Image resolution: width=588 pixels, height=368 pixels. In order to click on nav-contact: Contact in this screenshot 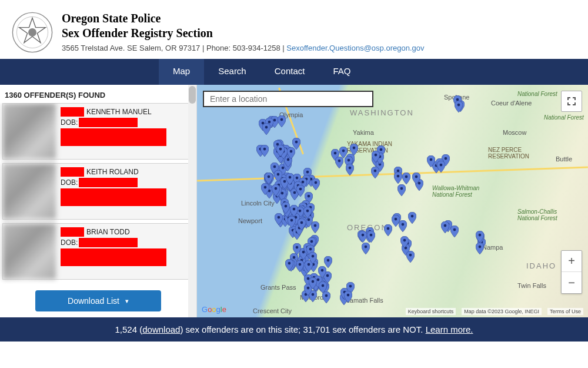, I will do `click(290, 72)`.